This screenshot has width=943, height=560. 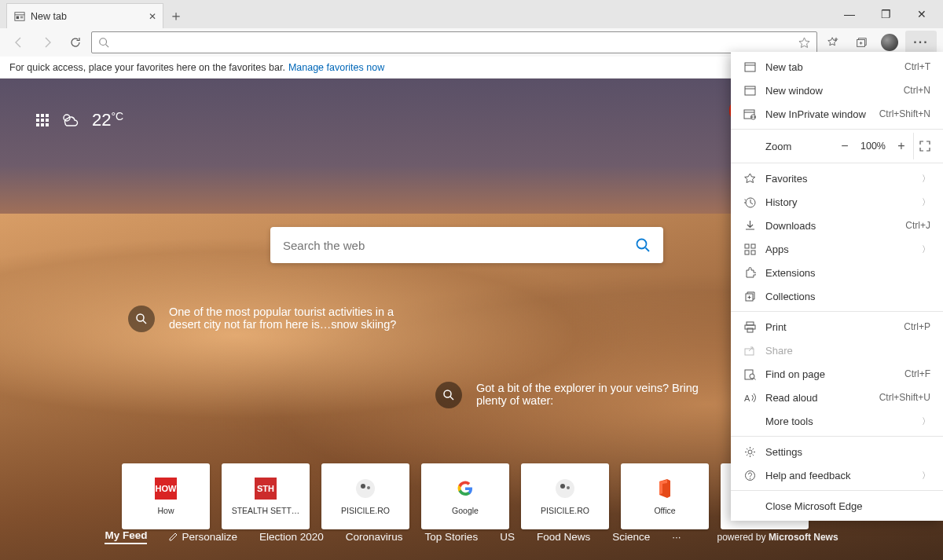 What do you see at coordinates (837, 327) in the screenshot?
I see `menu-print: PrintCtrl+P` at bounding box center [837, 327].